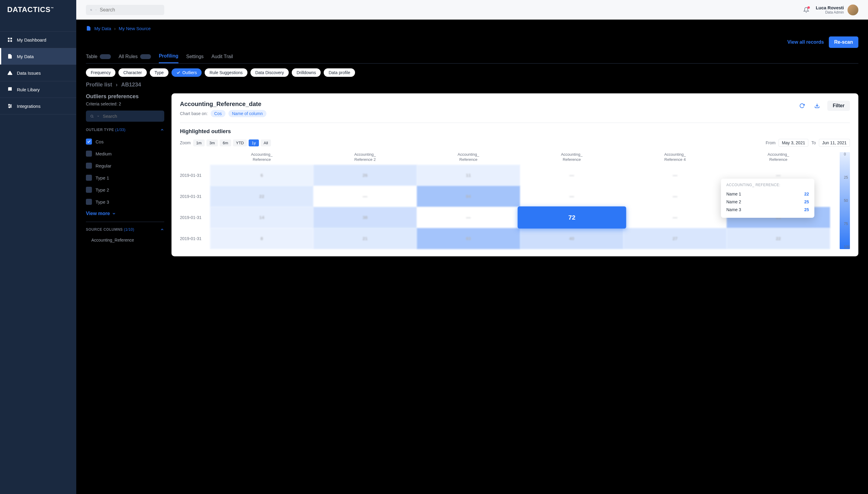 This screenshot has height=494, width=868. What do you see at coordinates (262, 217) in the screenshot?
I see `heatmap-cell: 14` at bounding box center [262, 217].